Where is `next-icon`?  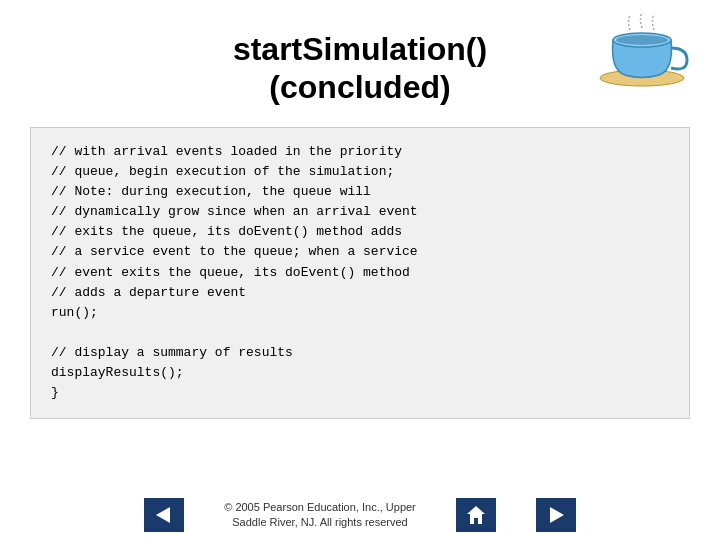
next-icon is located at coordinates (556, 515).